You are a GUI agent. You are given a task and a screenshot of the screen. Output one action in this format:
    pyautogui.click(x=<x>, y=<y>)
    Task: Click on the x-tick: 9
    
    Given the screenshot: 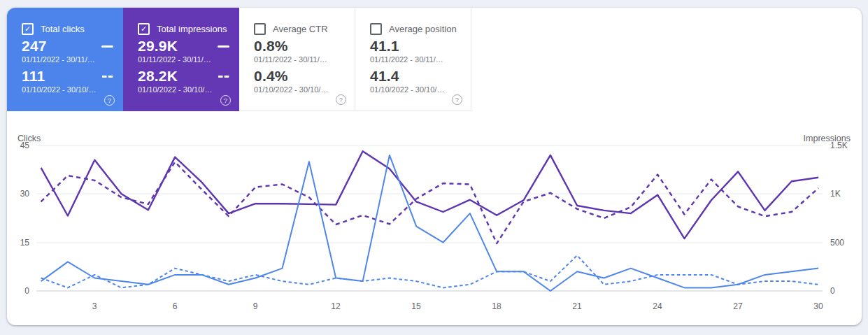 What is the action you would take?
    pyautogui.click(x=256, y=306)
    